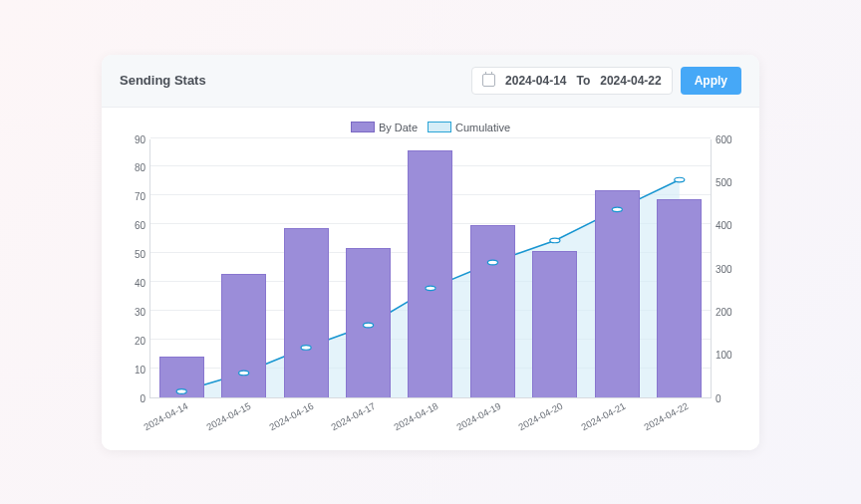 Image resolution: width=861 pixels, height=504 pixels. I want to click on x-tick-label: 2024-04-19, so click(478, 416).